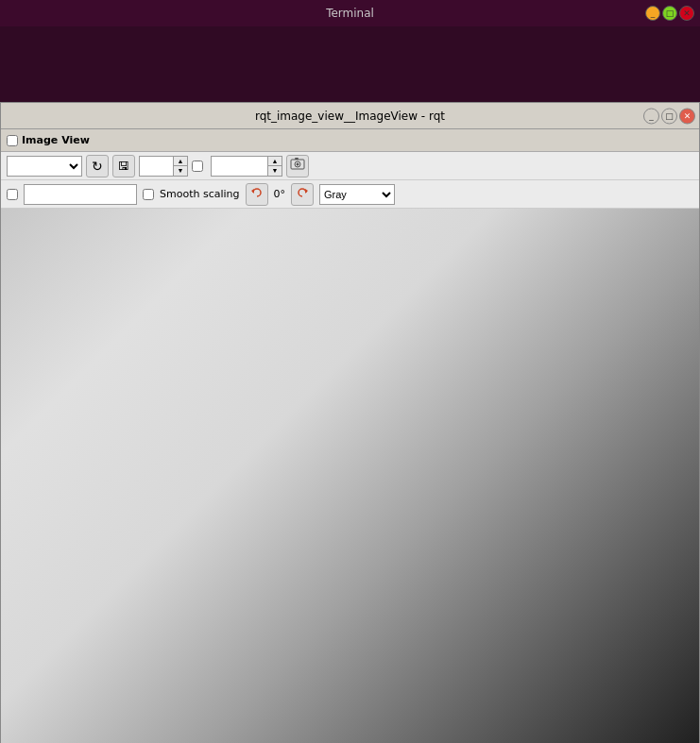  I want to click on smooth-checkbox2, so click(148, 194).